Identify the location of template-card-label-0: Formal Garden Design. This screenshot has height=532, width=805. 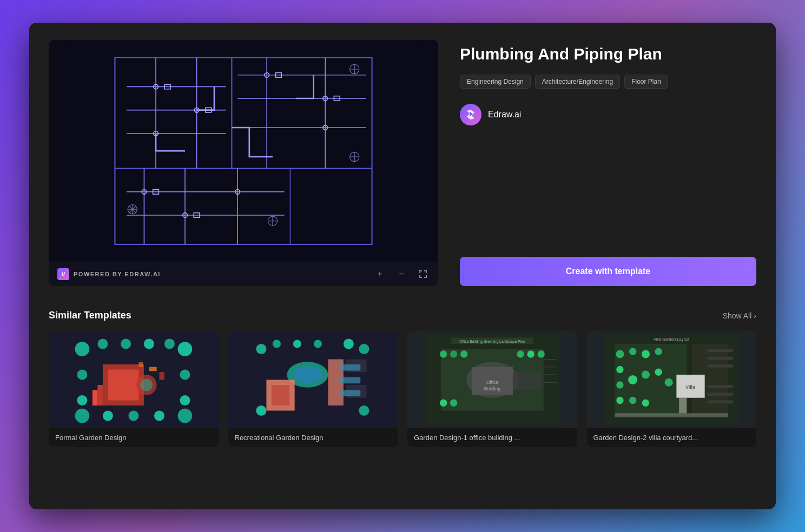
(134, 438).